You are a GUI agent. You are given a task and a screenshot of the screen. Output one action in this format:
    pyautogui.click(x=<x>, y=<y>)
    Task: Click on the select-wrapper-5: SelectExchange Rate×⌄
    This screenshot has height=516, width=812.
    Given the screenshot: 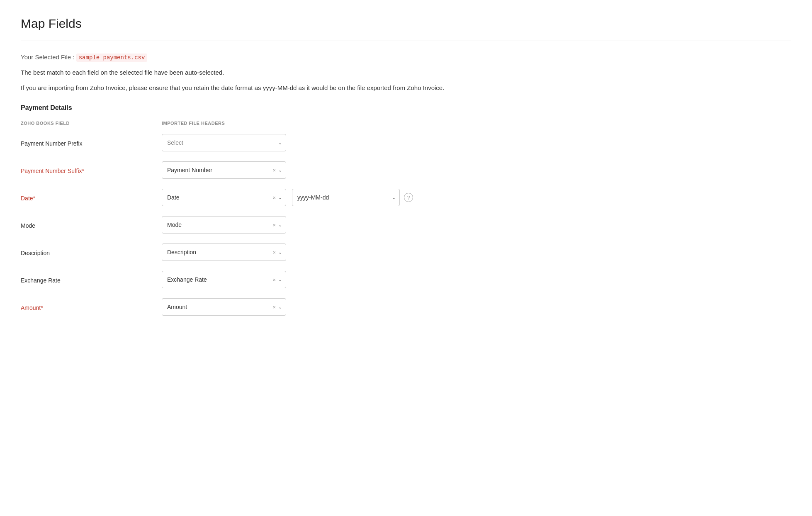 What is the action you would take?
    pyautogui.click(x=224, y=280)
    